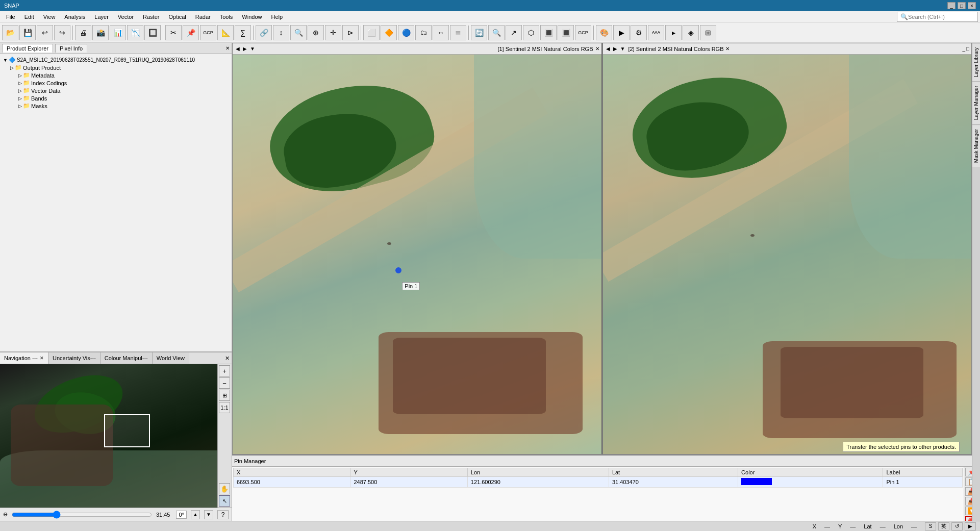  Describe the element at coordinates (406, 33) in the screenshot. I see `circle-button: 🔵` at that location.